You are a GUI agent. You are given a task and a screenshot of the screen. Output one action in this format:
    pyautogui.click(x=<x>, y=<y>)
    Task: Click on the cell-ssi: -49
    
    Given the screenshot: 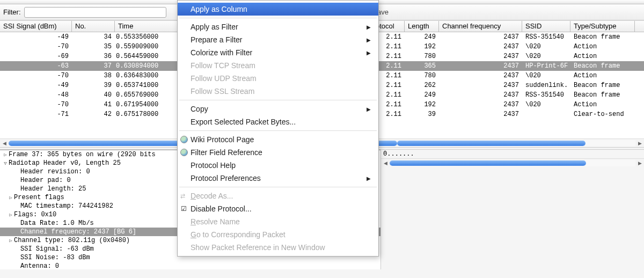 What is the action you would take?
    pyautogui.click(x=36, y=37)
    